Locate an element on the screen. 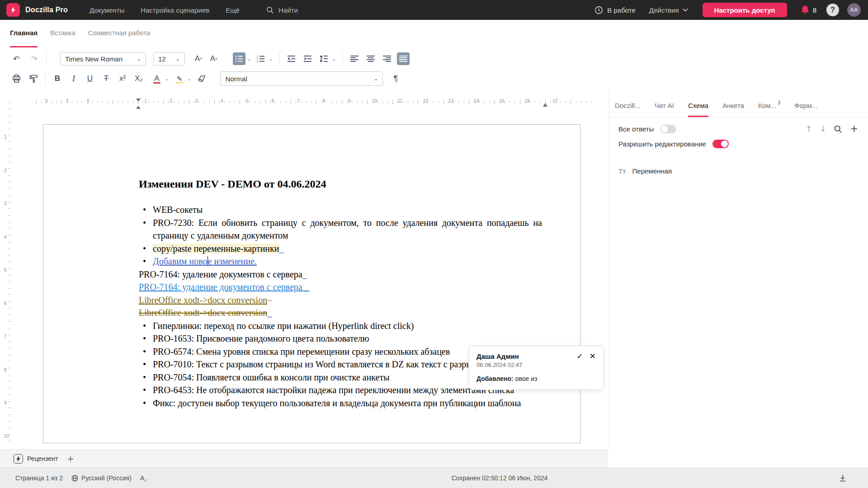 This screenshot has height=488, width=868. language-selector: Русский (Россия) is located at coordinates (101, 478).